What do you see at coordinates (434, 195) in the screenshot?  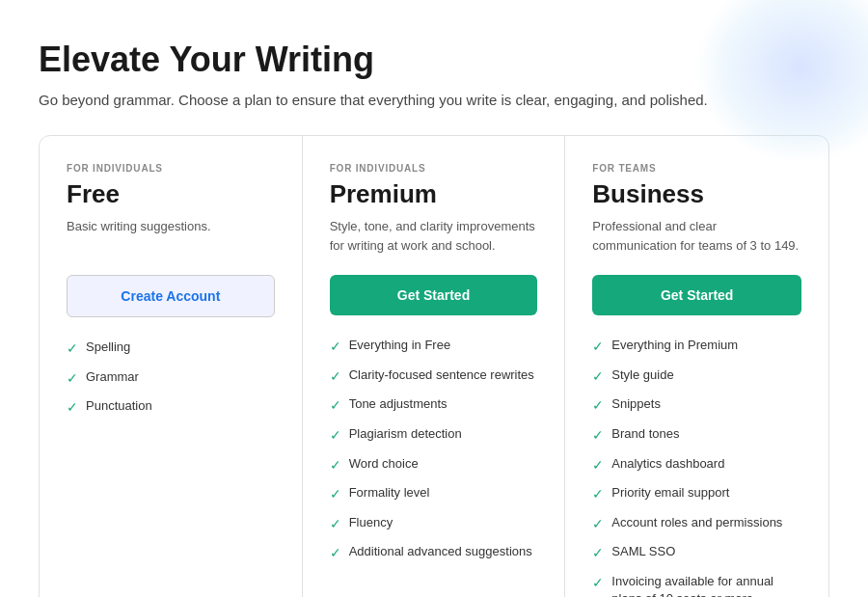 I see `plan-name-premium: Premium` at bounding box center [434, 195].